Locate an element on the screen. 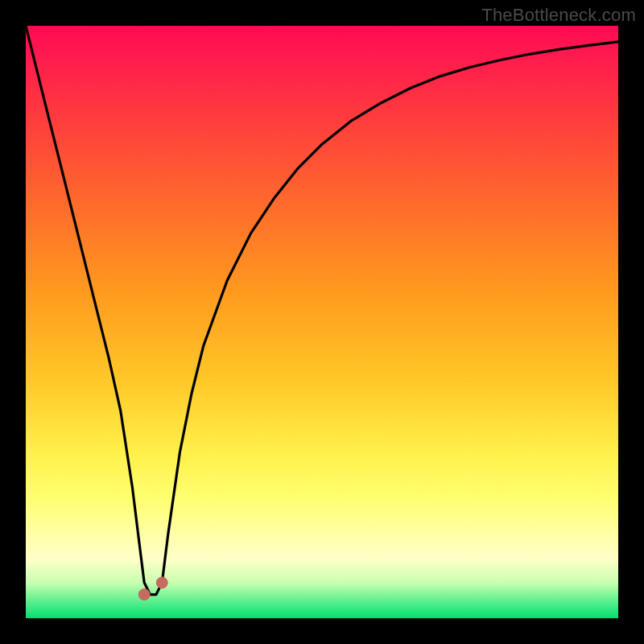 The image size is (644, 644). min-marker-left is located at coordinates (144, 595).